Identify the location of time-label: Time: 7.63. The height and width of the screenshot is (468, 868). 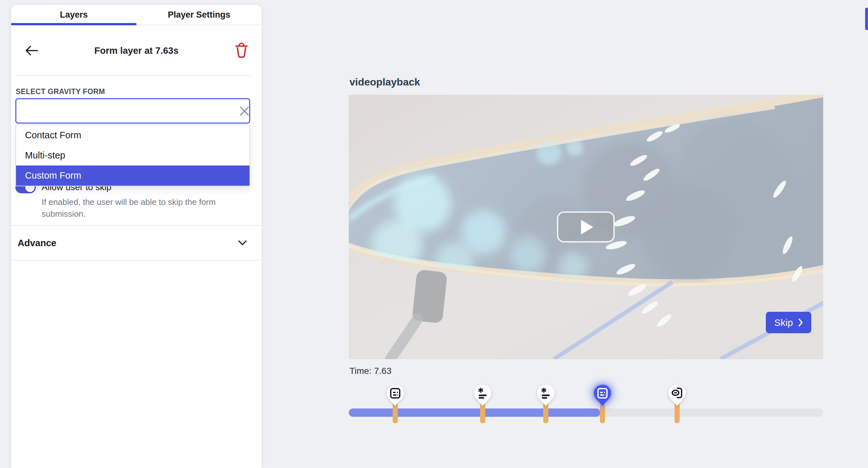
(371, 371).